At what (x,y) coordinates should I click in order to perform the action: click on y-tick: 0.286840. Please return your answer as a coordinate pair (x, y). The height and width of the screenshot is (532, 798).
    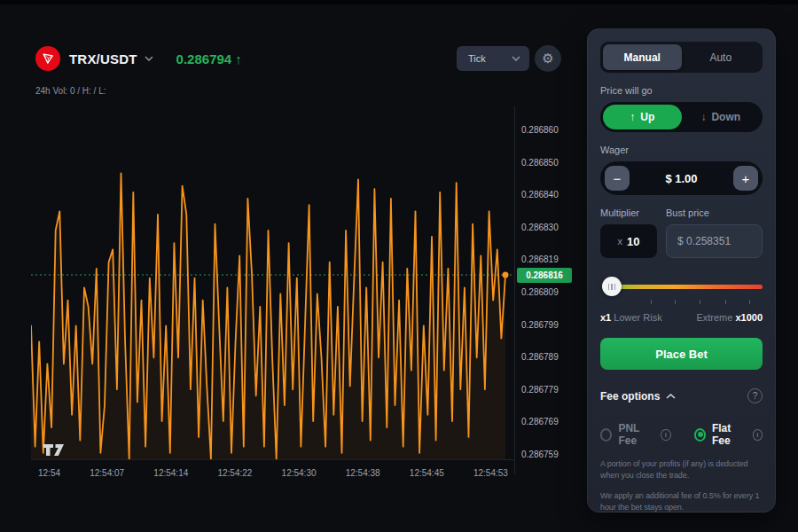
    Looking at the image, I should click on (548, 195).